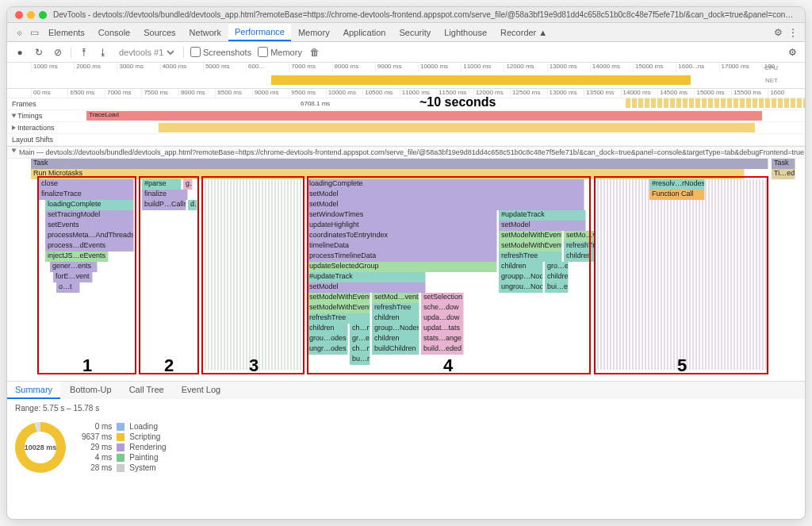 The width and height of the screenshot is (812, 526). What do you see at coordinates (457, 128) in the screenshot?
I see `interaction-bar` at bounding box center [457, 128].